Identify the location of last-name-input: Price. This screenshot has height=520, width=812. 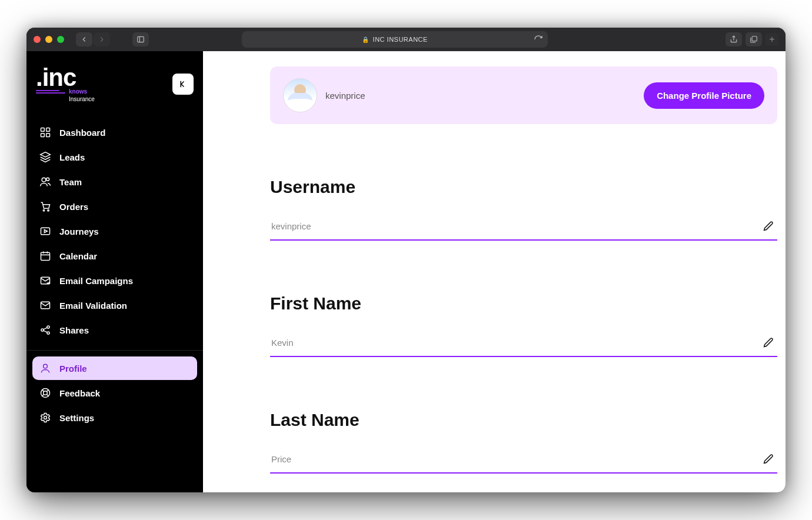
(516, 459).